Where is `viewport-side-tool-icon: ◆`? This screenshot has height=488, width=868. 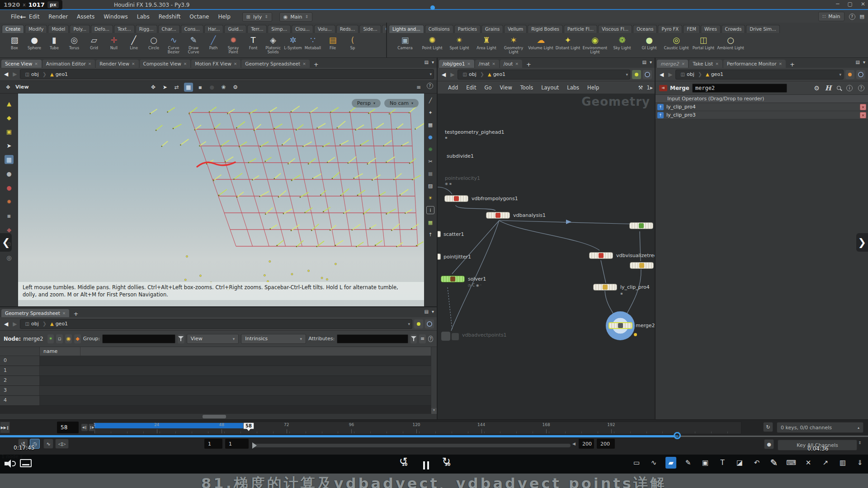 viewport-side-tool-icon: ◆ is located at coordinates (9, 230).